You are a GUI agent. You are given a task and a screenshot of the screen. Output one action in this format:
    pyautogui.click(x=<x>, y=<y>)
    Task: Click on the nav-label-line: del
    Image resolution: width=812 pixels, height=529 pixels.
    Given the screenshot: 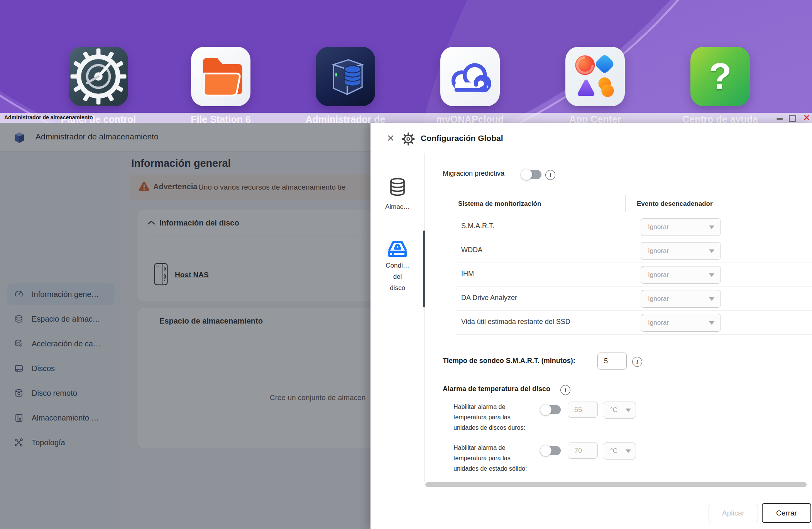 What is the action you would take?
    pyautogui.click(x=398, y=277)
    